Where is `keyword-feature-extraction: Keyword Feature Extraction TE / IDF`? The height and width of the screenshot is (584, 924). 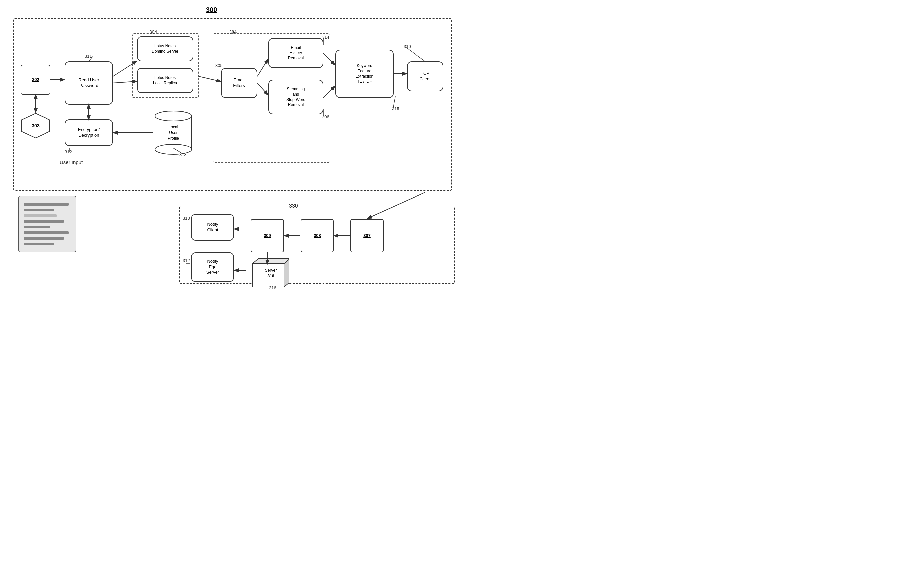 keyword-feature-extraction: Keyword Feature Extraction TE / IDF is located at coordinates (365, 74).